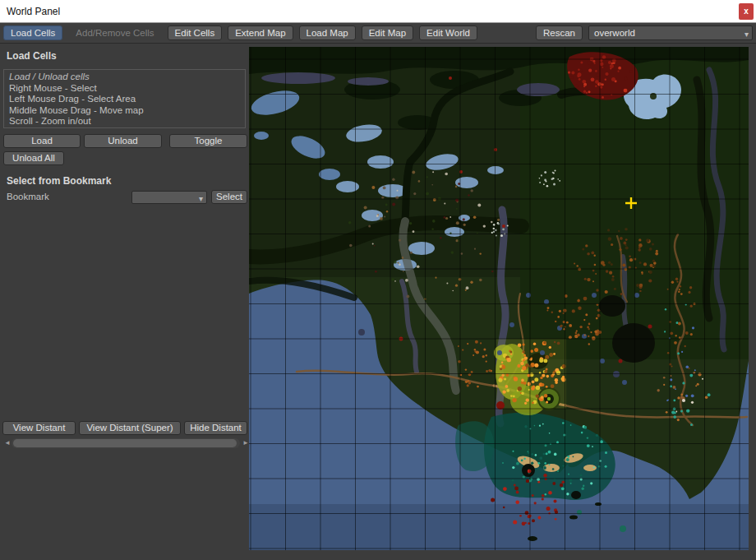  Describe the element at coordinates (196, 33) in the screenshot. I see `tab-edit-cells: Edit Cells` at that location.